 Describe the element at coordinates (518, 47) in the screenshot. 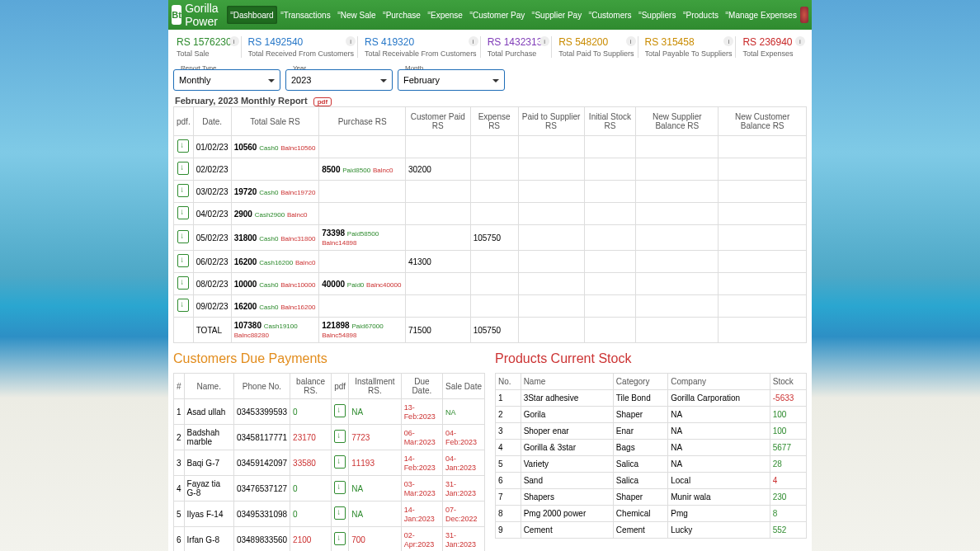

I see `stat-card: RS 1432313Total Purchasei` at that location.